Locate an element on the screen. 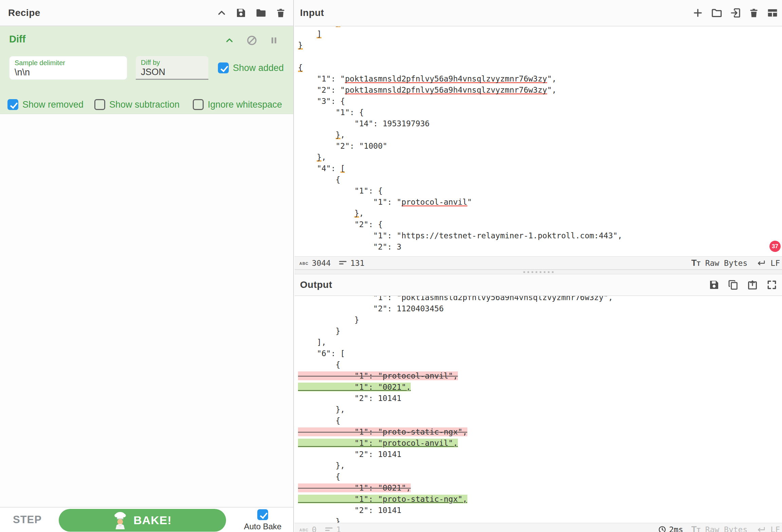  show-added-label: Show added is located at coordinates (258, 68).